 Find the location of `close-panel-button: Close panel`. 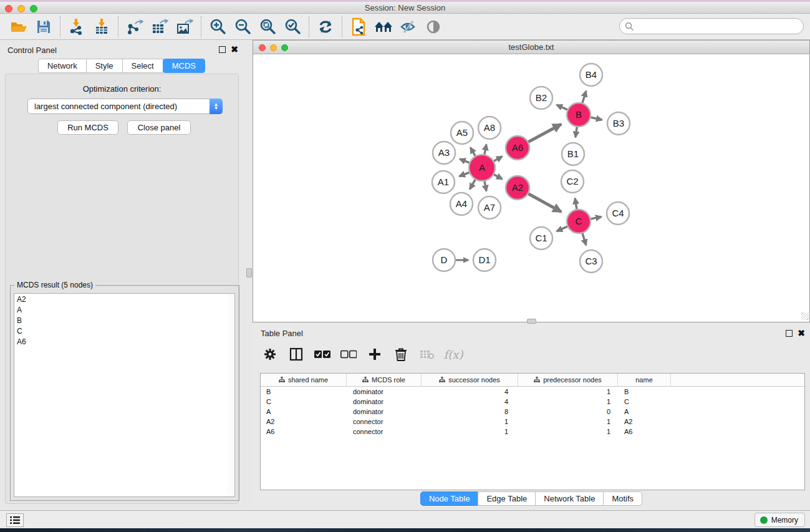

close-panel-button: Close panel is located at coordinates (159, 127).